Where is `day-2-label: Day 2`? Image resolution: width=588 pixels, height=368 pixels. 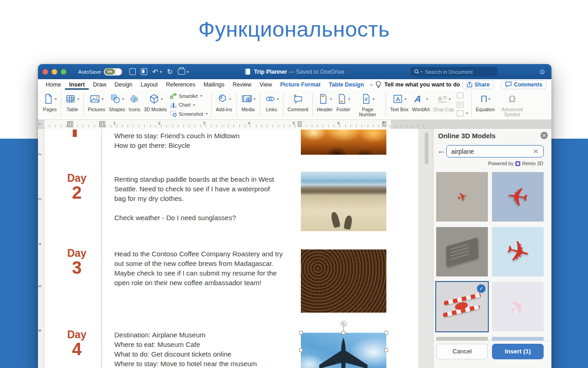 day-2-label: Day 2 is located at coordinates (77, 187).